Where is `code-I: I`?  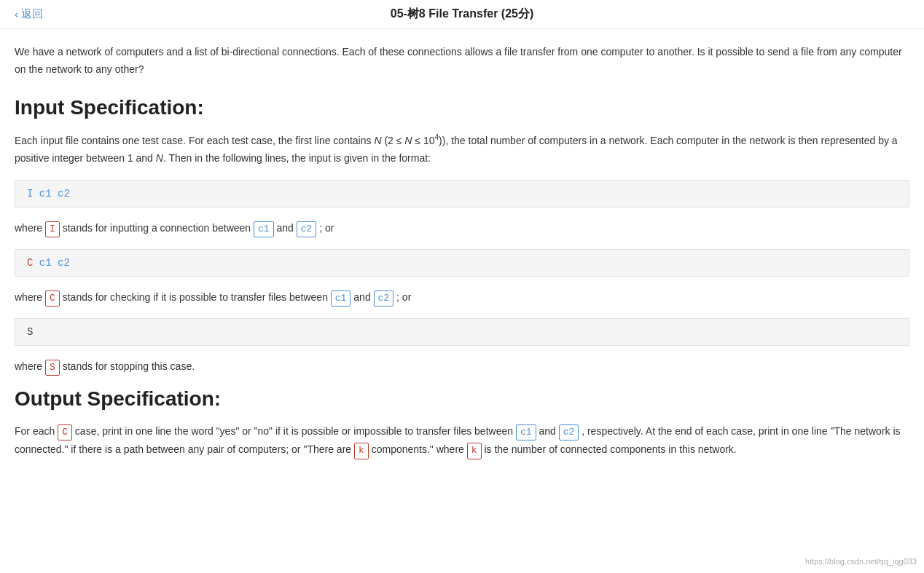 code-I: I is located at coordinates (30, 194).